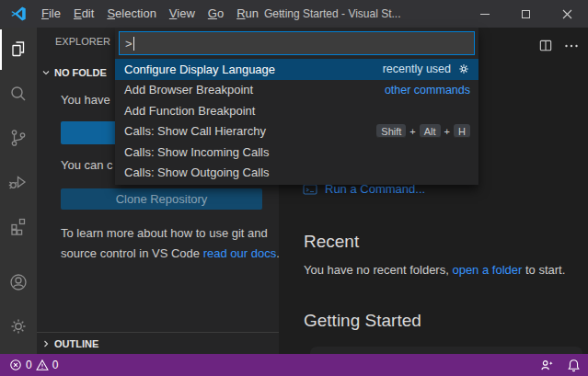 Image resolution: width=588 pixels, height=376 pixels. What do you see at coordinates (431, 131) in the screenshot?
I see `keybinding-key: Alt` at bounding box center [431, 131].